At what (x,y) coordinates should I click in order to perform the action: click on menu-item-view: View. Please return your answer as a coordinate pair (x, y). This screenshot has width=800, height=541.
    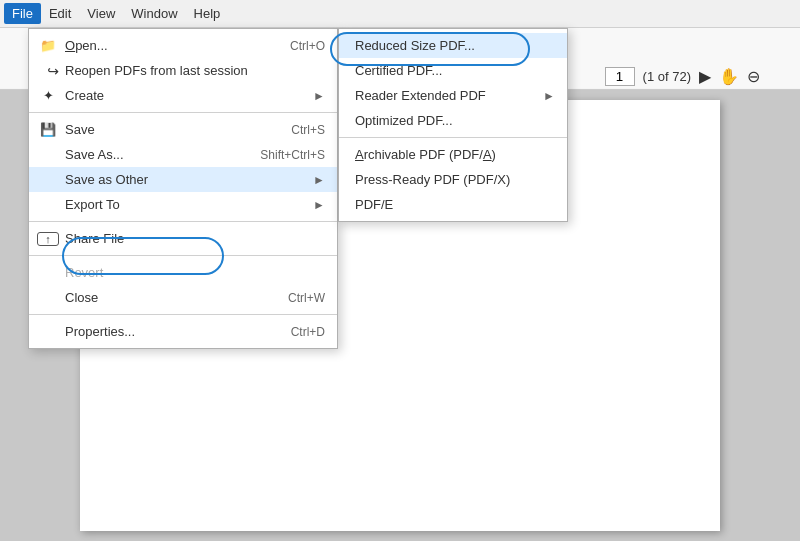
    Looking at the image, I should click on (101, 14).